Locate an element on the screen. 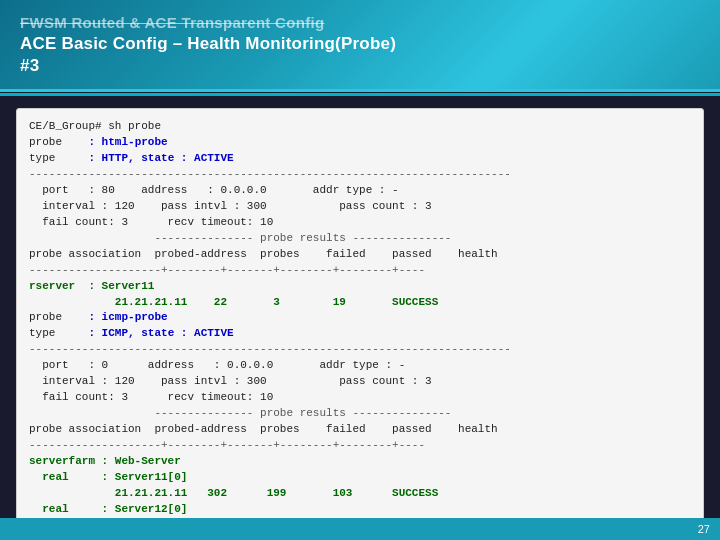 The height and width of the screenshot is (540, 720). code-probe-results-1: --------------- probe results ----------… is located at coordinates (360, 239).